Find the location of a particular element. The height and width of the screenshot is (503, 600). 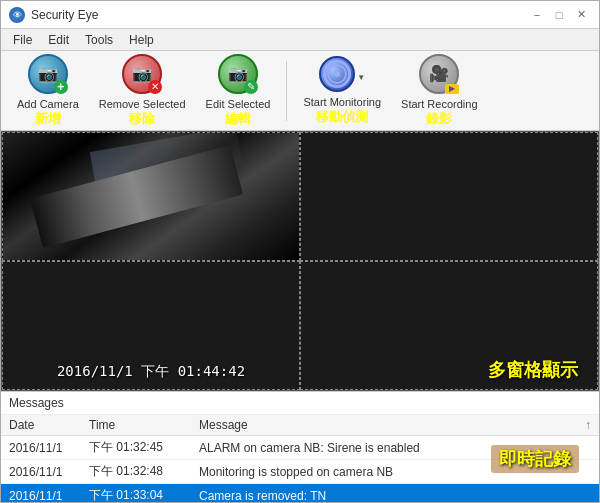

start-monitoring-button: ▼ Start Monitoring 移動偵測 is located at coordinates (342, 91).